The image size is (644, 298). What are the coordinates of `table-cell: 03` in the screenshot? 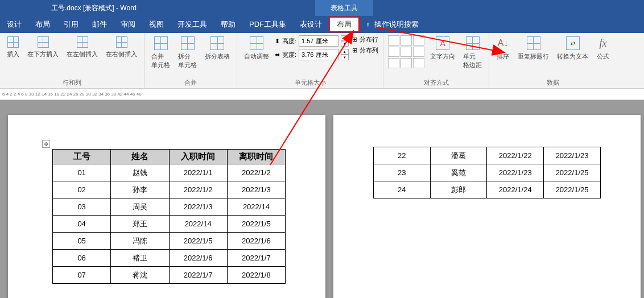 It's located at (82, 207).